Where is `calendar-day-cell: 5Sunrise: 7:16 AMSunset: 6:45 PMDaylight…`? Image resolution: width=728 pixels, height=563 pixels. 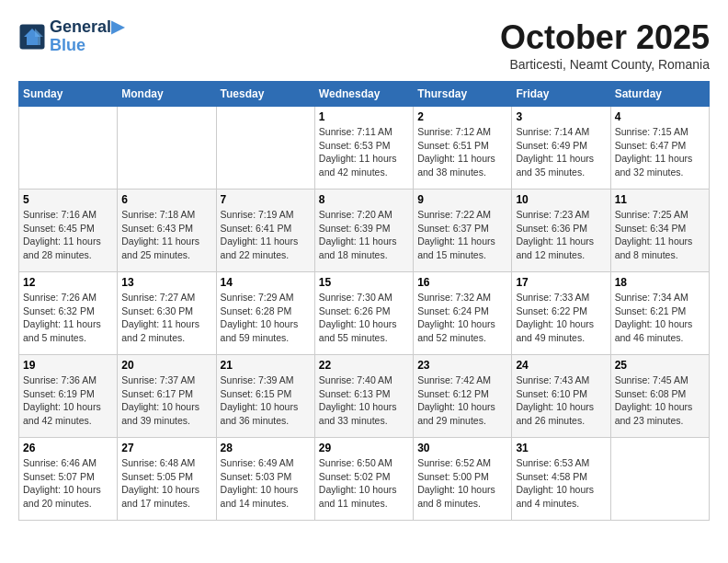 calendar-day-cell: 5Sunrise: 7:16 AMSunset: 6:45 PMDaylight… is located at coordinates (68, 231).